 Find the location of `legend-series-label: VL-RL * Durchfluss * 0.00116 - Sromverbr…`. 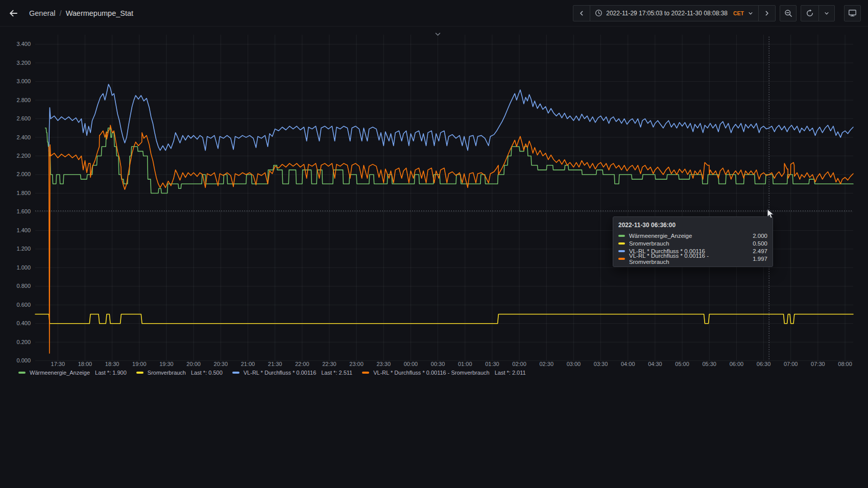

legend-series-label: VL-RL * Durchfluss * 0.00116 - Sromverbr… is located at coordinates (431, 373).